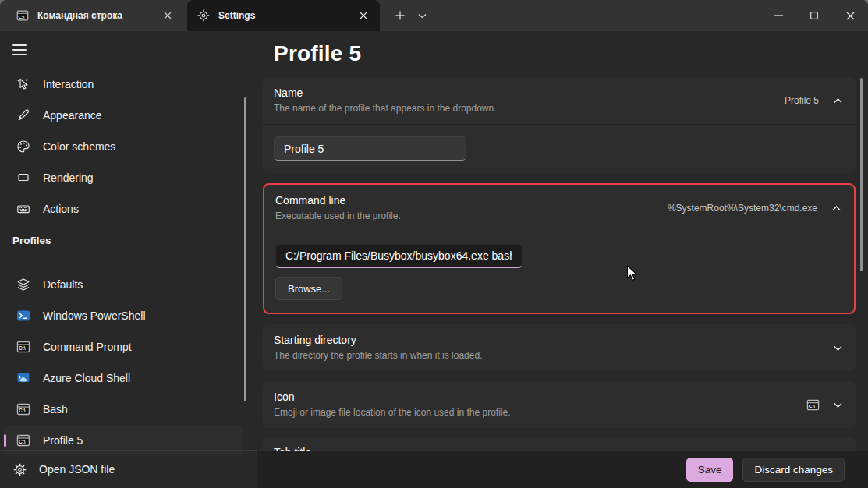  I want to click on hamburger-menu-icon, so click(19, 50).